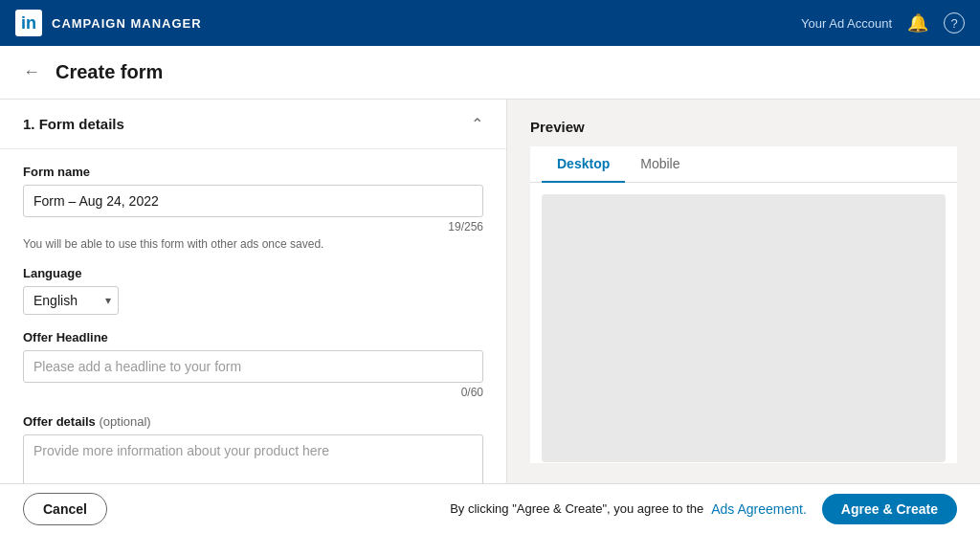  I want to click on section-header: 1. Form details ⌃, so click(253, 124).